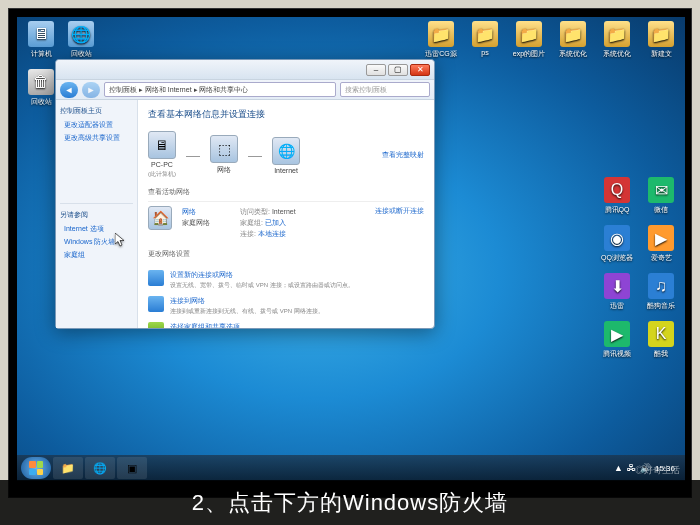  I want to click on desktop-app-icon: ▶爱奇艺, so click(661, 244).